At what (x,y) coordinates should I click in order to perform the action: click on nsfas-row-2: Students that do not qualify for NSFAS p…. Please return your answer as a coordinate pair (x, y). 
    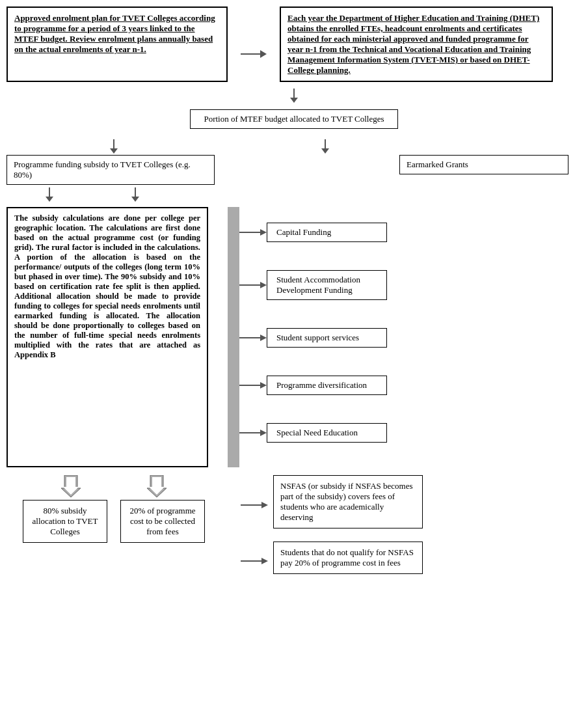
    Looking at the image, I should click on (332, 561).